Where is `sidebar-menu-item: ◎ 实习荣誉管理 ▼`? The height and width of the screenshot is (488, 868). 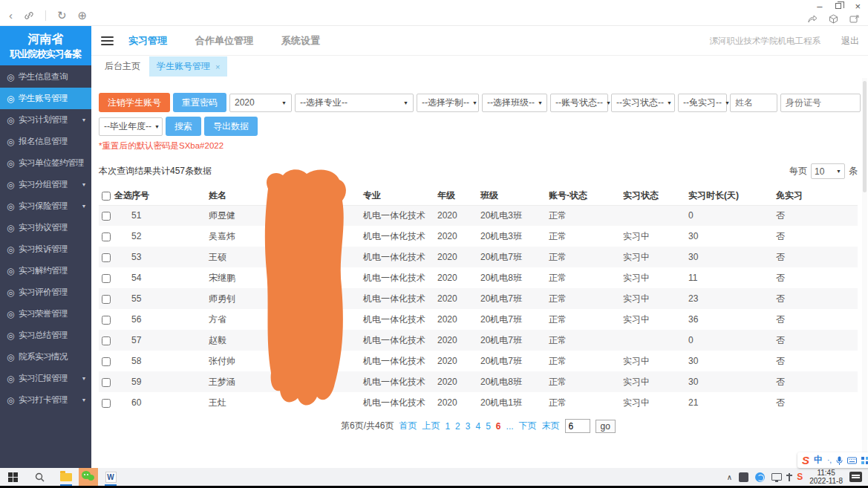 sidebar-menu-item: ◎ 实习荣誉管理 ▼ is located at coordinates (46, 313).